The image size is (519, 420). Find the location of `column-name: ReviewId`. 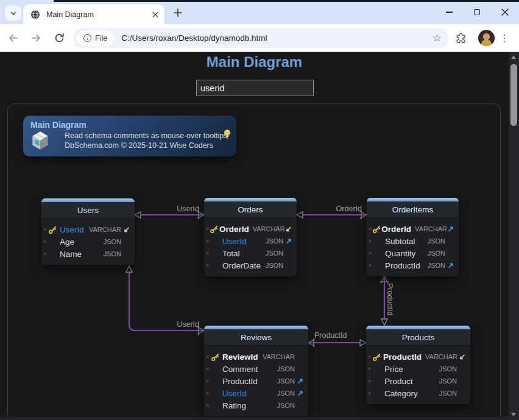

column-name: ReviewId is located at coordinates (241, 357).